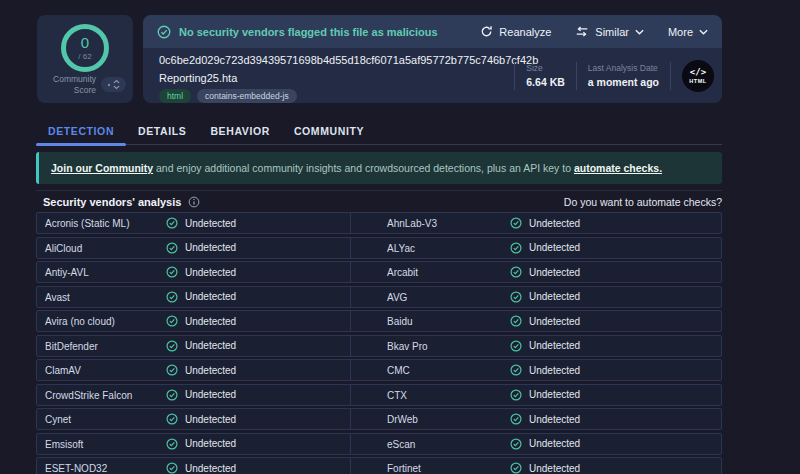  Describe the element at coordinates (516, 32) in the screenshot. I see `reanalyze-button: Reanalyze` at that location.